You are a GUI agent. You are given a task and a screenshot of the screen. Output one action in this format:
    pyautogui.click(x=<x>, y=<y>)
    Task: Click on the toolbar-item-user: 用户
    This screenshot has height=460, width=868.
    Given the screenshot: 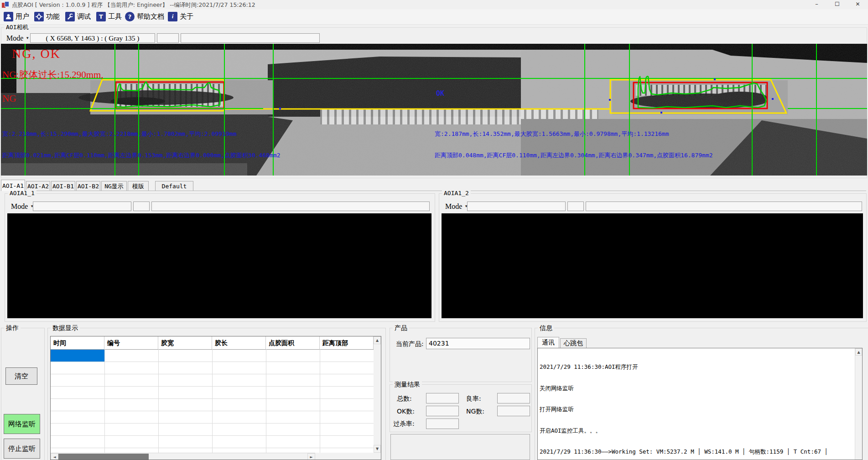 What is the action you would take?
    pyautogui.click(x=16, y=16)
    